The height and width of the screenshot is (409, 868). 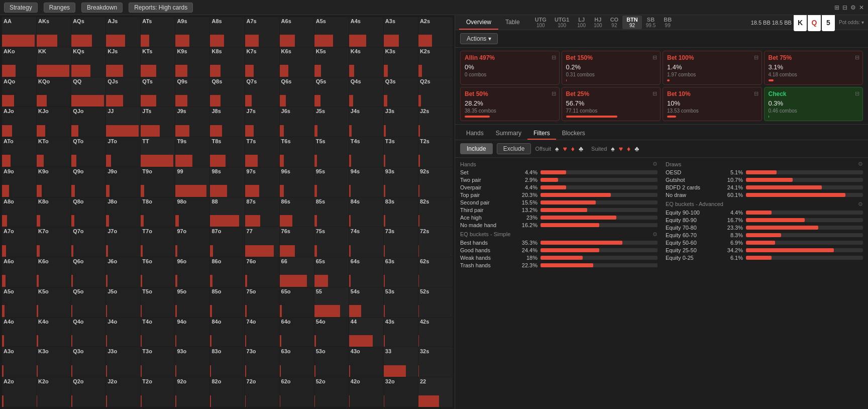 I want to click on icon-settings: ⚙, so click(x=853, y=8).